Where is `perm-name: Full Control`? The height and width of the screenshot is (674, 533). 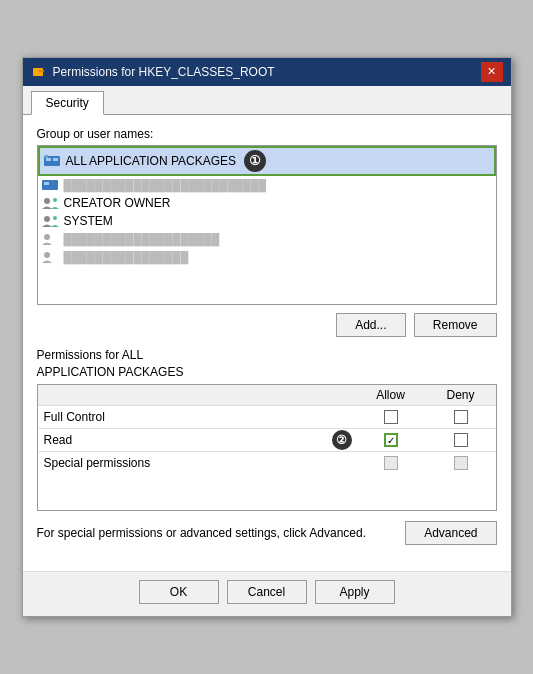
perm-name: Full Control is located at coordinates (197, 417).